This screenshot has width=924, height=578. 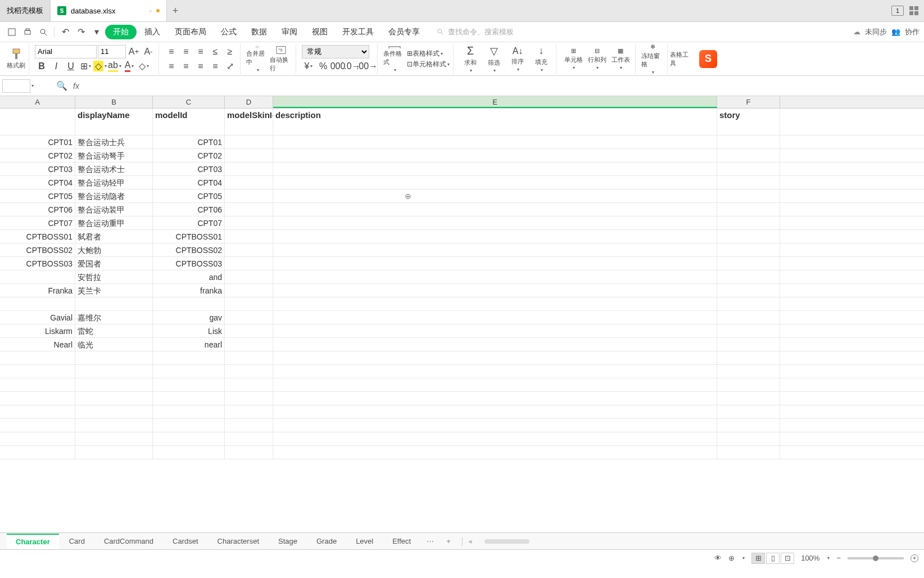 I want to click on col-header-e: E, so click(x=495, y=102).